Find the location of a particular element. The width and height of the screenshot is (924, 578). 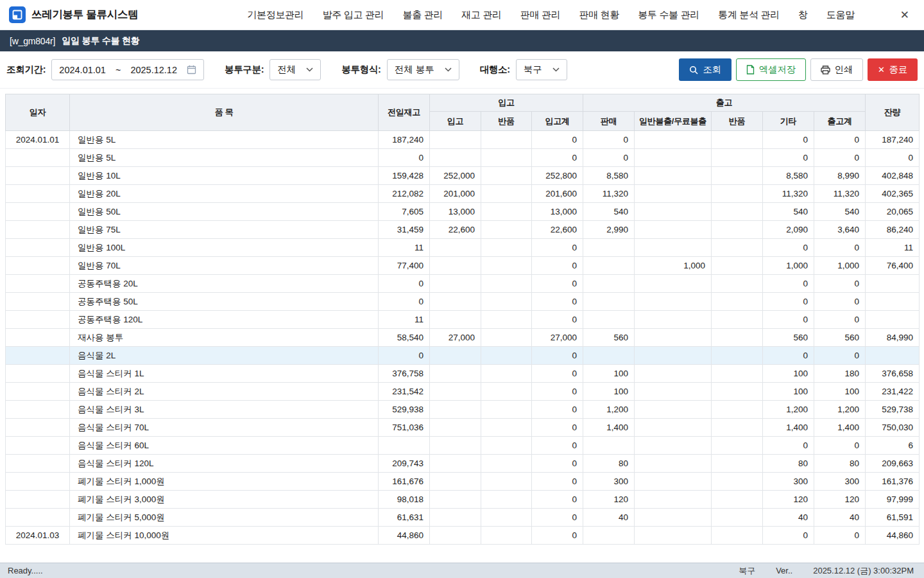

calendar-icon is located at coordinates (191, 69).